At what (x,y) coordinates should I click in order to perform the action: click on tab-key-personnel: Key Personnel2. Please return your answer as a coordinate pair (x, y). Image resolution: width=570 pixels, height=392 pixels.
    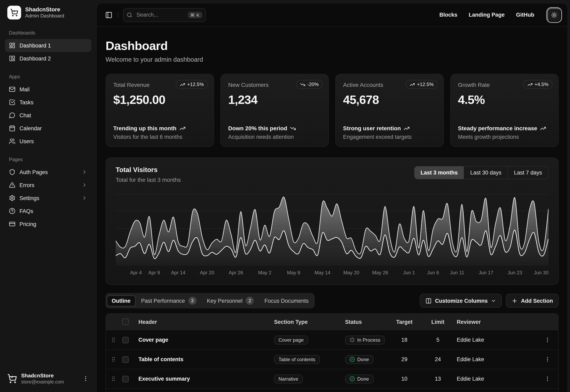
    Looking at the image, I should click on (230, 301).